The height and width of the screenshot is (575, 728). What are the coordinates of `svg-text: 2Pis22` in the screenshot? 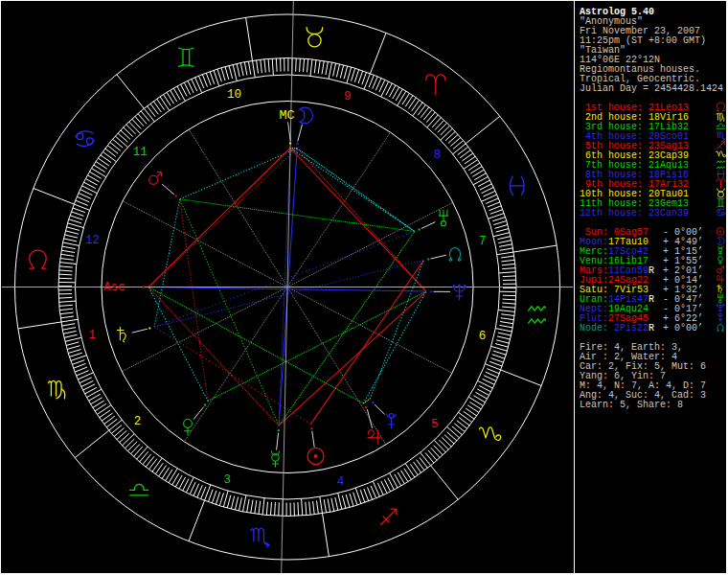 It's located at (628, 328).